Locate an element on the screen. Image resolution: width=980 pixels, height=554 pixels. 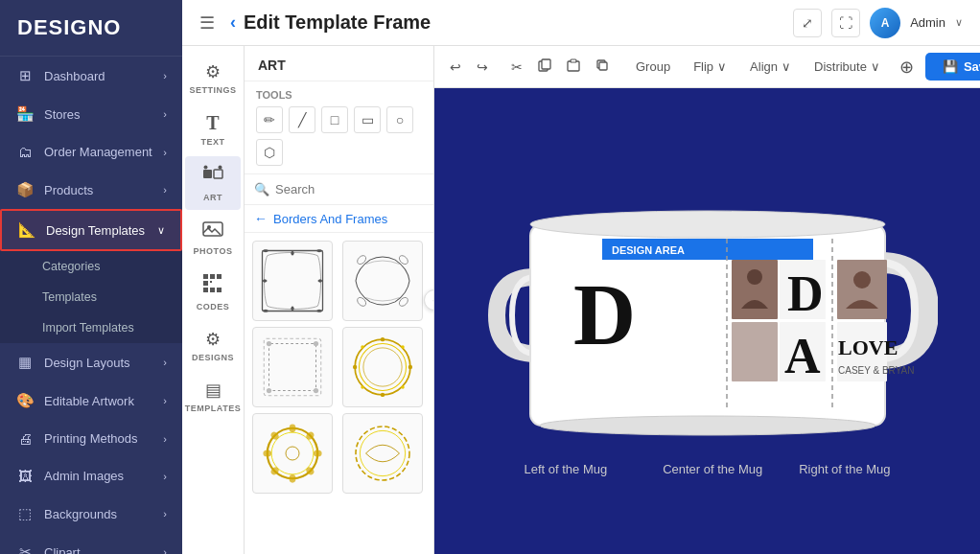
sidebar-item-design-templates: 📐 Design Templates ∨ is located at coordinates (91, 230).